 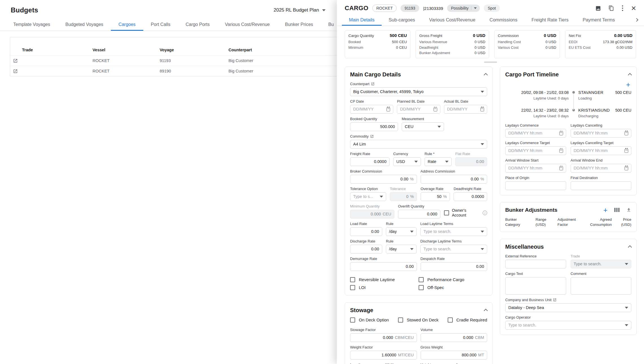 What do you see at coordinates (384, 288) in the screenshot?
I see `loi-checkbox: LOI` at bounding box center [384, 288].